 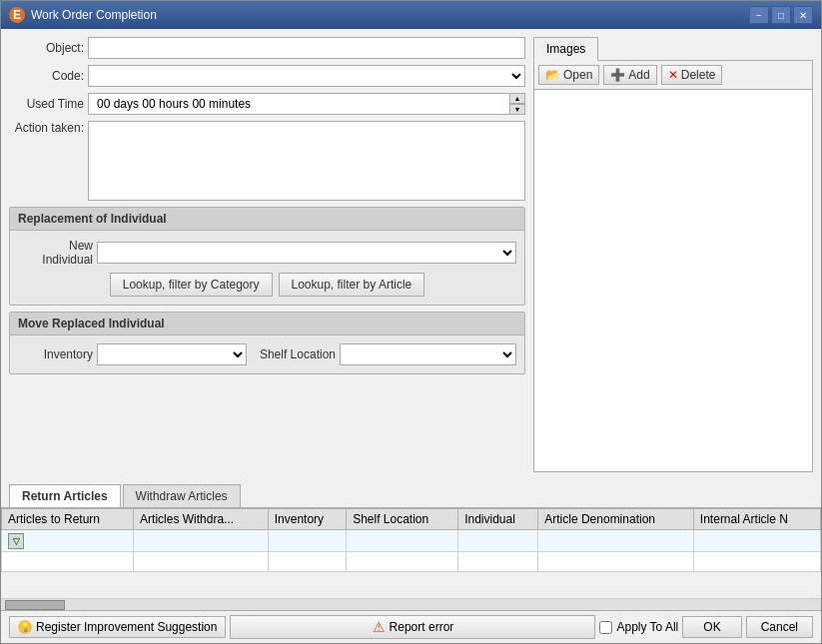 I want to click on images-tabs: Images, so click(x=673, y=49).